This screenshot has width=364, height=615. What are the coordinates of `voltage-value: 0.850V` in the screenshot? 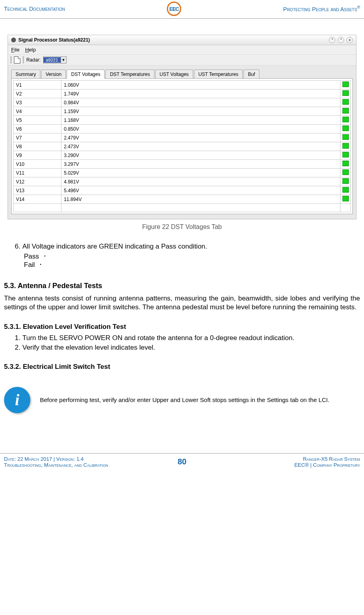 It's located at (200, 129).